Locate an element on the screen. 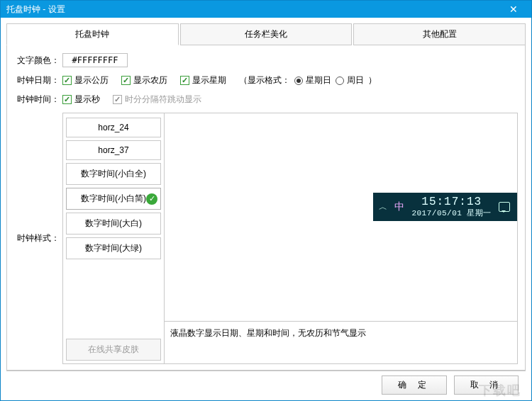  ime-indicator: 中 is located at coordinates (399, 207).